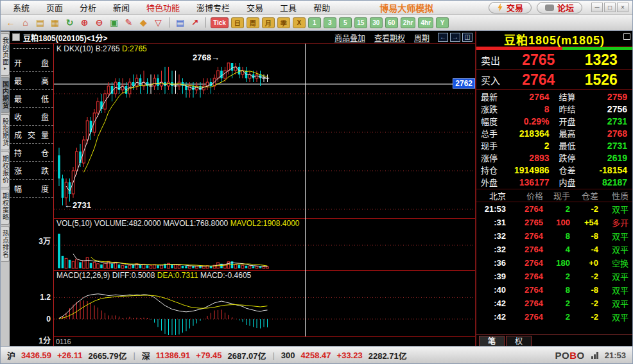 This screenshot has height=364, width=633. I want to click on period-button-60: 60, so click(392, 23).